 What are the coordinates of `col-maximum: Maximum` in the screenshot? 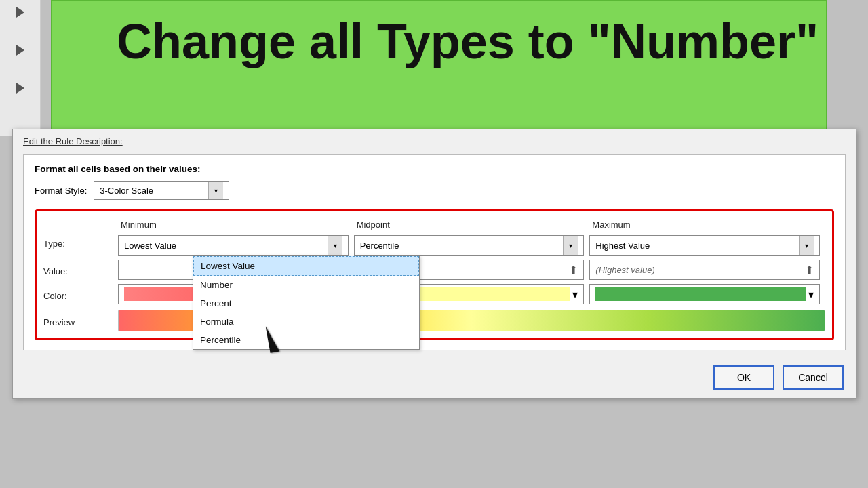 It's located at (707, 225).